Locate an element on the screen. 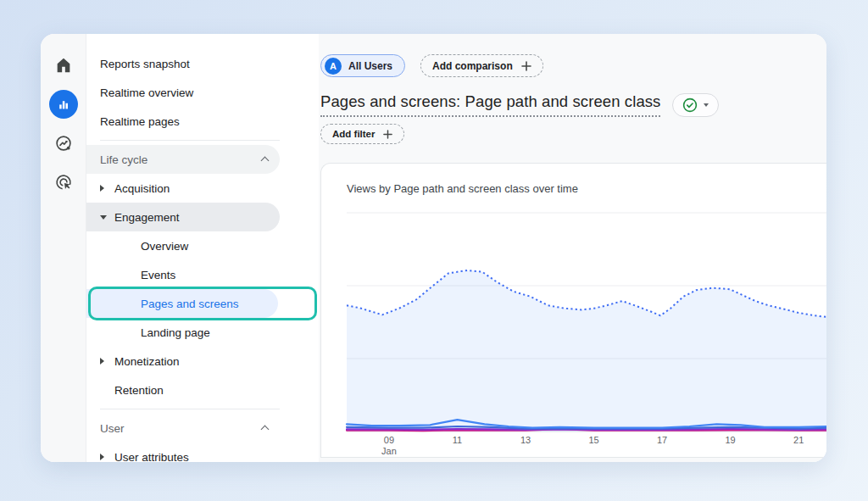 The width and height of the screenshot is (868, 501). report-title-row: Pages and screens: Page path and screen … is located at coordinates (573, 105).